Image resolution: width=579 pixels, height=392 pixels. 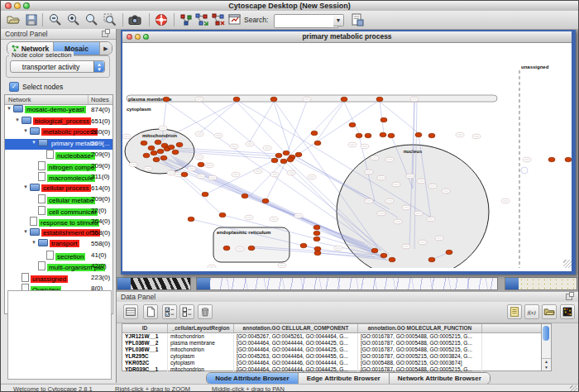 What do you see at coordinates (202, 20) in the screenshot?
I see `new-network-icon` at bounding box center [202, 20].